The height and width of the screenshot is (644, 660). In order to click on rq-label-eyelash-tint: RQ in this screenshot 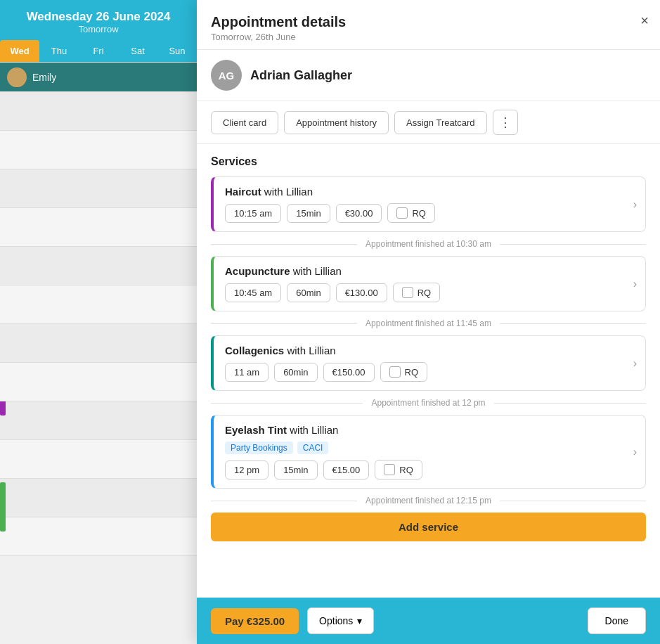, I will do `click(406, 470)`.